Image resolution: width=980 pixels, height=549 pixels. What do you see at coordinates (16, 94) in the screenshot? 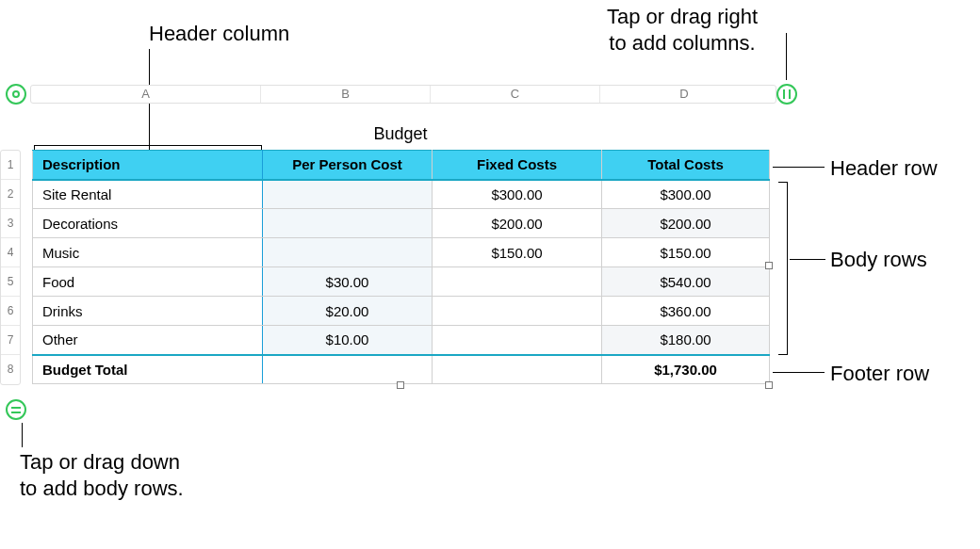
I see `table-origin-handle` at bounding box center [16, 94].